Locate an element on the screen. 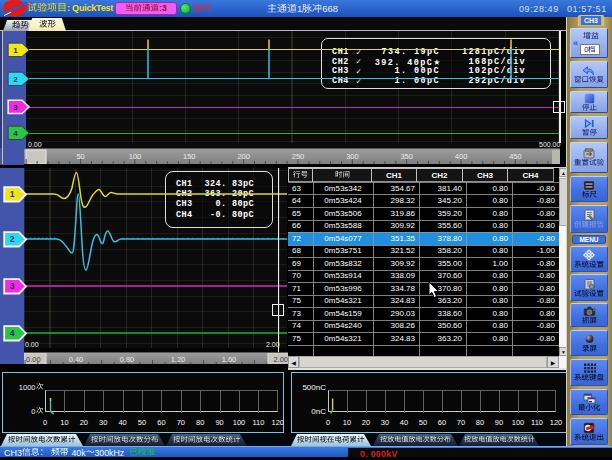 The width and height of the screenshot is (612, 460). svg-text: 250 is located at coordinates (298, 156).